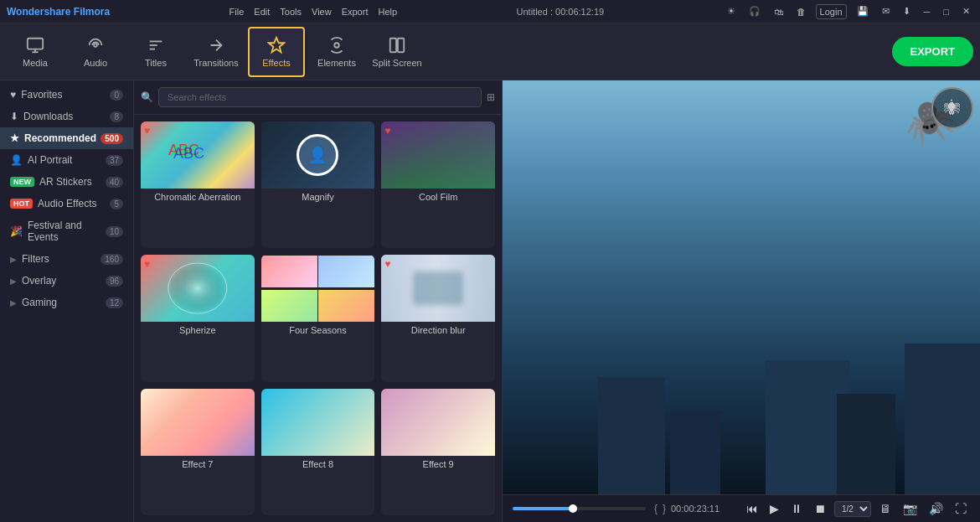  Describe the element at coordinates (387, 131) in the screenshot. I see `heart-coolfilm: ♥` at that location.